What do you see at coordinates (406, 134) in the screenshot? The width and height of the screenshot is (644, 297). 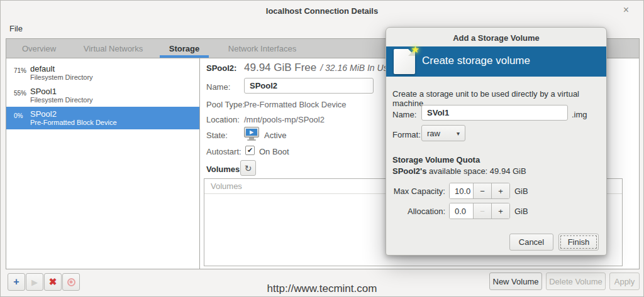 I see `format-label: Format:` at bounding box center [406, 134].